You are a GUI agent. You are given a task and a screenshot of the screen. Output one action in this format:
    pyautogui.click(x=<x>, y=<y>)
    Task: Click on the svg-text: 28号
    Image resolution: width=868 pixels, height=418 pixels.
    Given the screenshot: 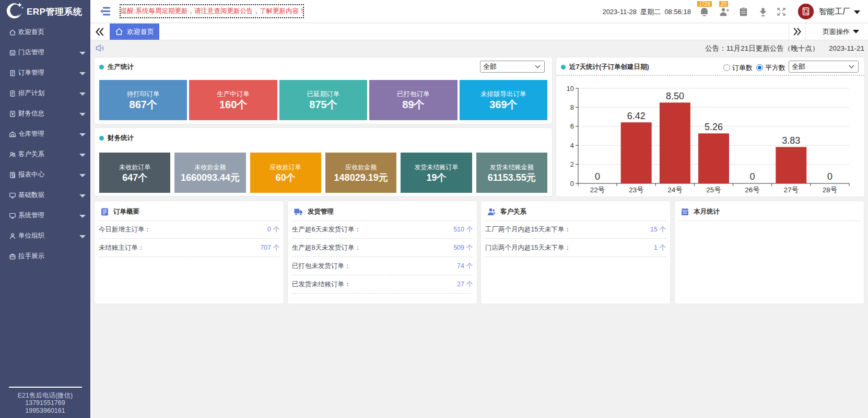 What is the action you would take?
    pyautogui.click(x=830, y=190)
    